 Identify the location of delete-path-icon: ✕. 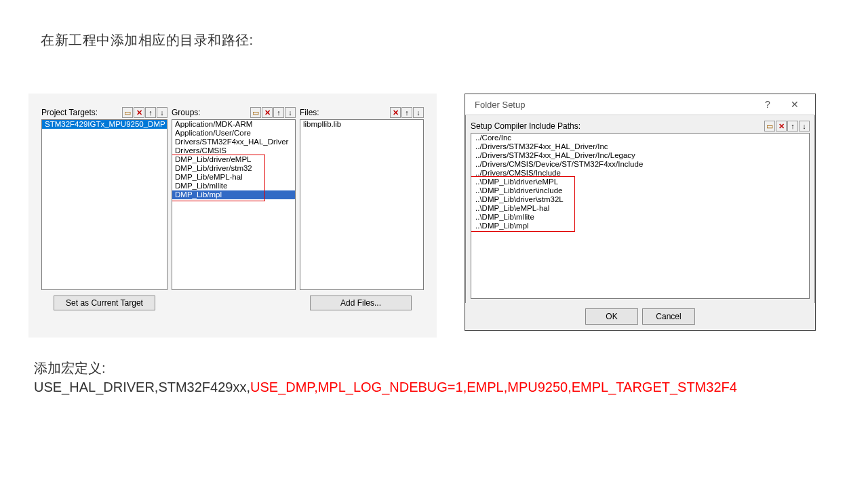
(781, 126).